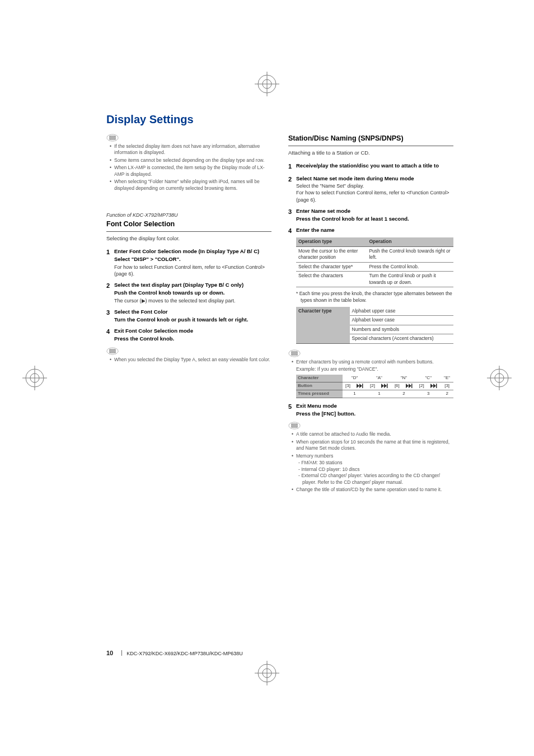  What do you see at coordinates (189, 335) in the screenshot?
I see `step: 4 Exit Font Color Selection mode Press t…` at bounding box center [189, 335].